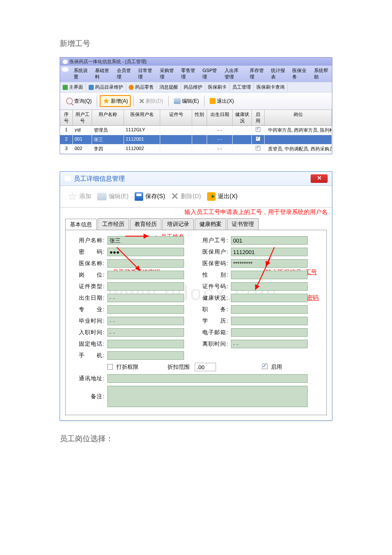  What do you see at coordinates (146, 286) in the screenshot?
I see `certtype-input` at bounding box center [146, 286].